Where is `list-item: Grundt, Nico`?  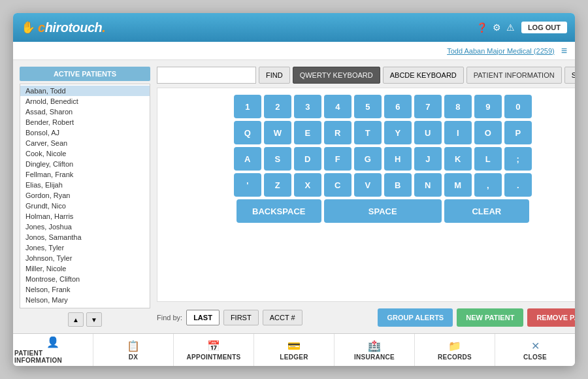 list-item: Grundt, Nico is located at coordinates (85, 206).